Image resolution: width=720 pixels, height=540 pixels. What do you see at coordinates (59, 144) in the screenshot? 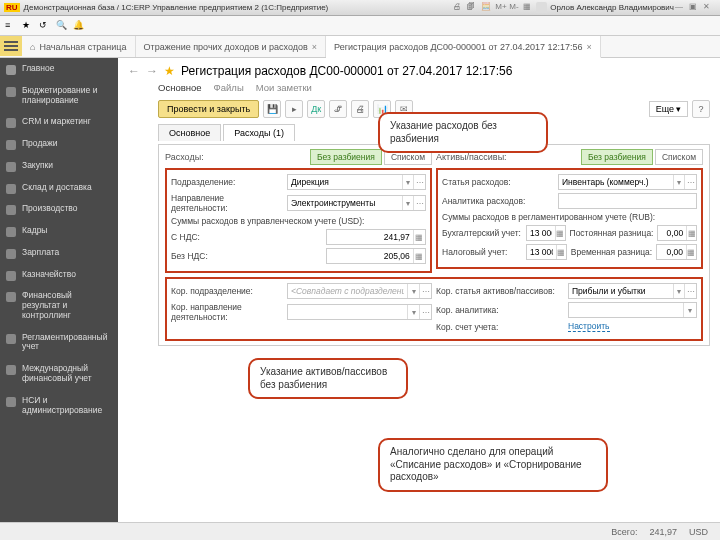
I see `sidebar-item-sales: Продажи` at bounding box center [59, 144].